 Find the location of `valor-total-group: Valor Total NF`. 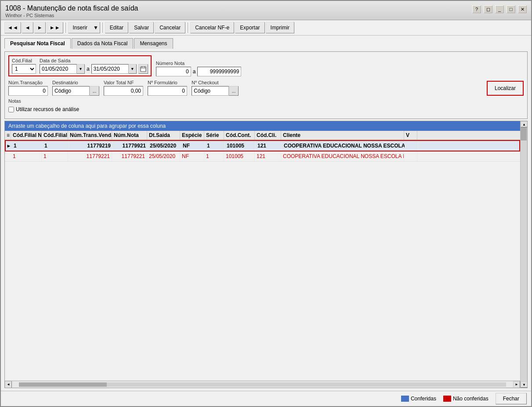

valor-total-group: Valor Total NF is located at coordinates (123, 88).